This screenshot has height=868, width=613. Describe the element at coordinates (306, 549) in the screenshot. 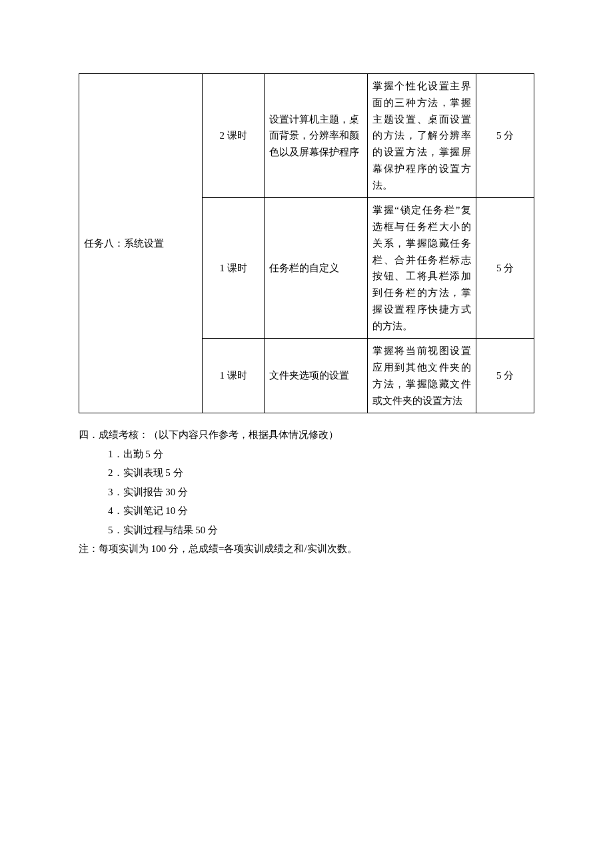

I see `note-text: 注：每项实训为 100 分，总成绩=各项实训成绩之和/实训次数。` at that location.